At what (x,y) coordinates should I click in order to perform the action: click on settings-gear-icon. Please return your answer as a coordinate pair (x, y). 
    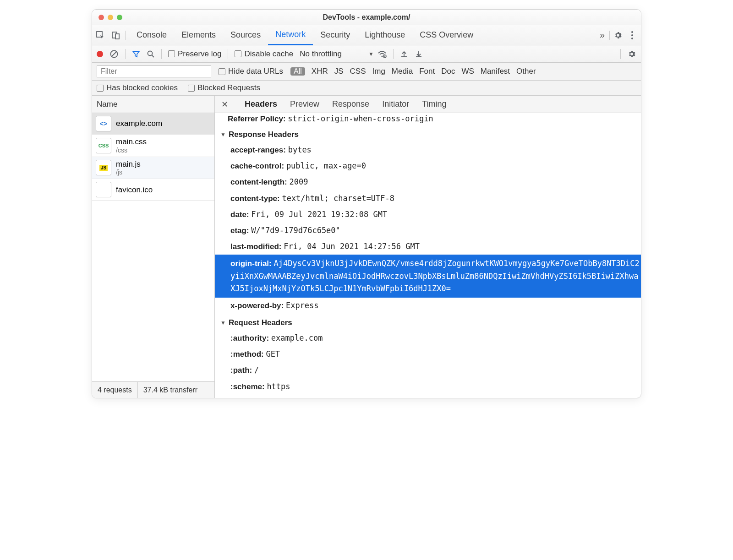
    Looking at the image, I should click on (618, 35).